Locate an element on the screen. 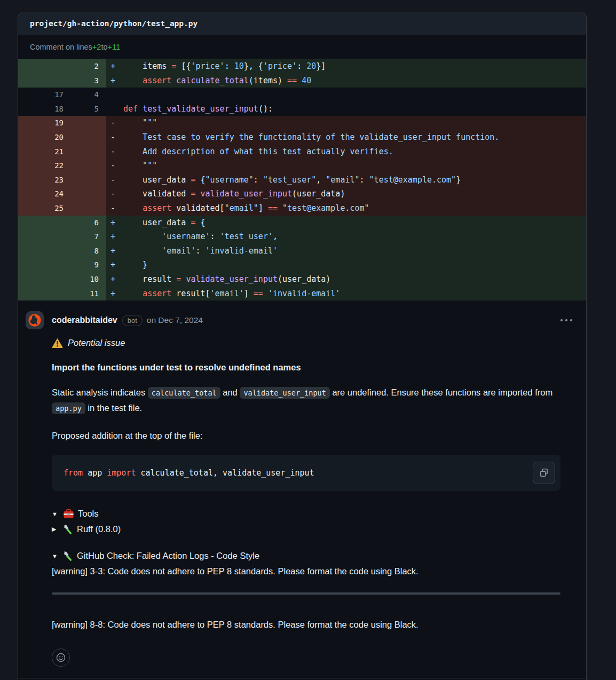 This screenshot has height=680, width=616. new-line-number: 8 is located at coordinates (88, 251).